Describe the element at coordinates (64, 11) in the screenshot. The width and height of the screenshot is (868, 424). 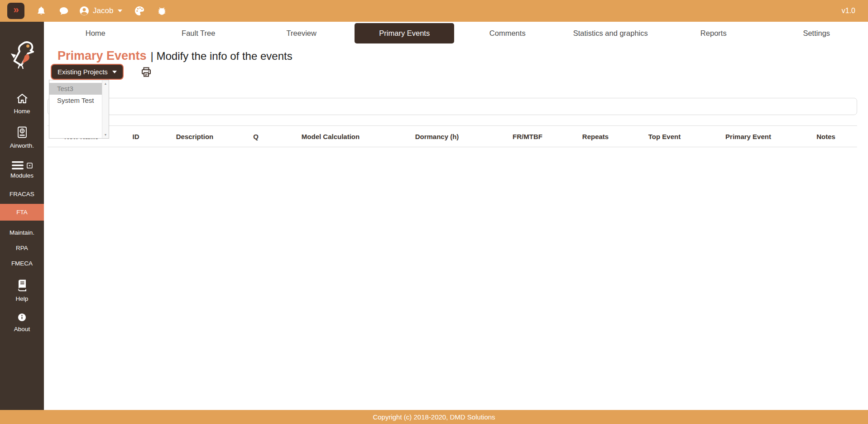
I see `chat-bubble-icon` at that location.